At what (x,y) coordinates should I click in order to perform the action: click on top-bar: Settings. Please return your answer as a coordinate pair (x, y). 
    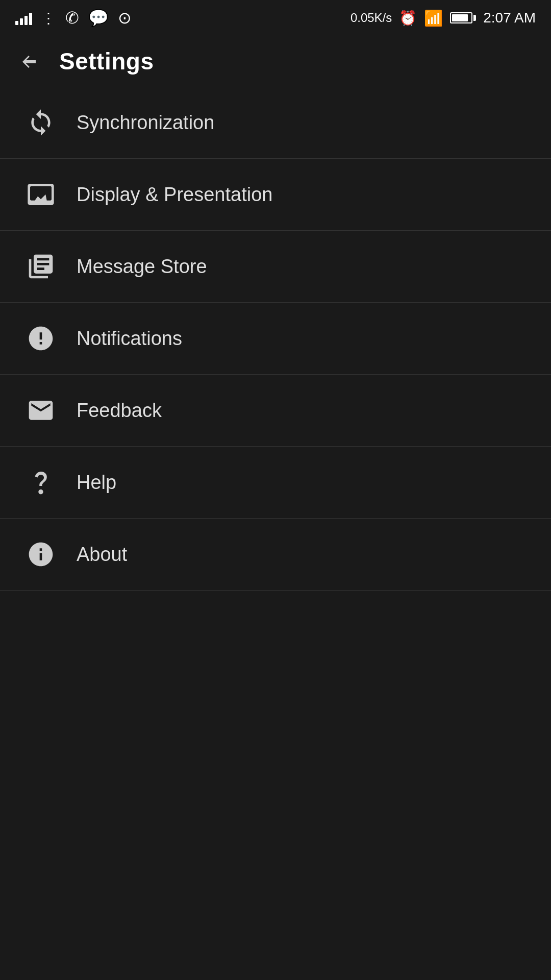
    Looking at the image, I should click on (276, 61).